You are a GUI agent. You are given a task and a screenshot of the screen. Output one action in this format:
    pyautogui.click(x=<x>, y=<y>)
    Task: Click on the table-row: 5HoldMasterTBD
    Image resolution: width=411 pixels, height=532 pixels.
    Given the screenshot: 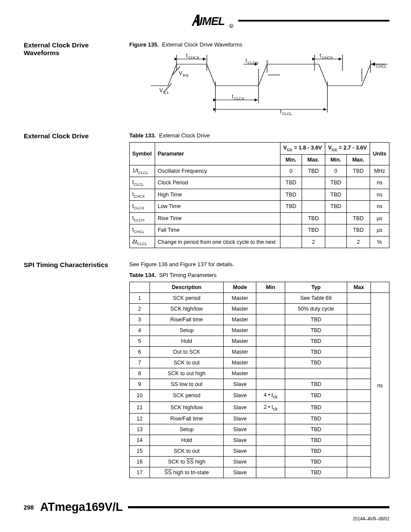 What is the action you would take?
    pyautogui.click(x=259, y=341)
    